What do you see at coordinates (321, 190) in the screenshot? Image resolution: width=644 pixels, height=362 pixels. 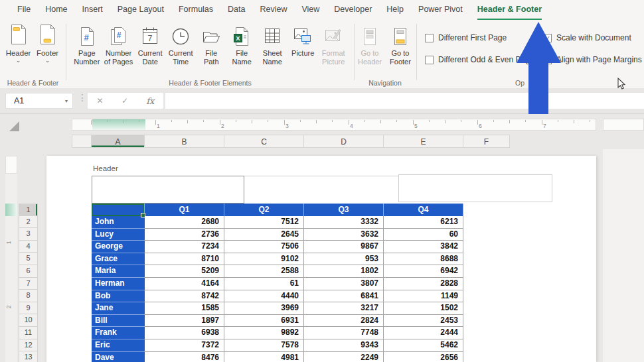 I see `header-section-center` at bounding box center [321, 190].